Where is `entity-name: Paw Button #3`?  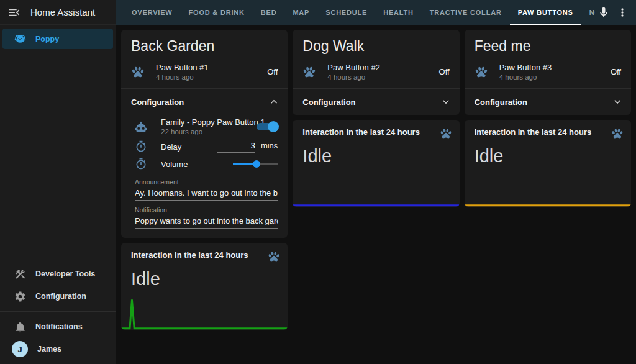 entity-name: Paw Button #3 is located at coordinates (555, 67).